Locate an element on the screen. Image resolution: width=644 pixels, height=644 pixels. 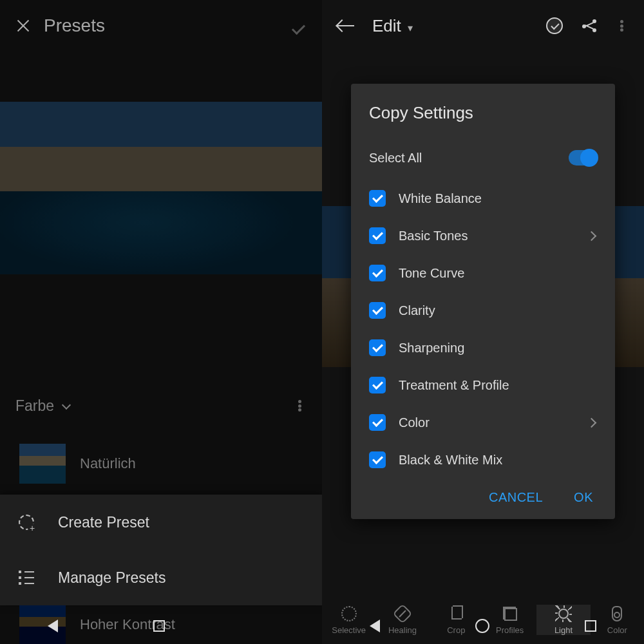
setting-label: Treatment & Profile is located at coordinates (498, 385).